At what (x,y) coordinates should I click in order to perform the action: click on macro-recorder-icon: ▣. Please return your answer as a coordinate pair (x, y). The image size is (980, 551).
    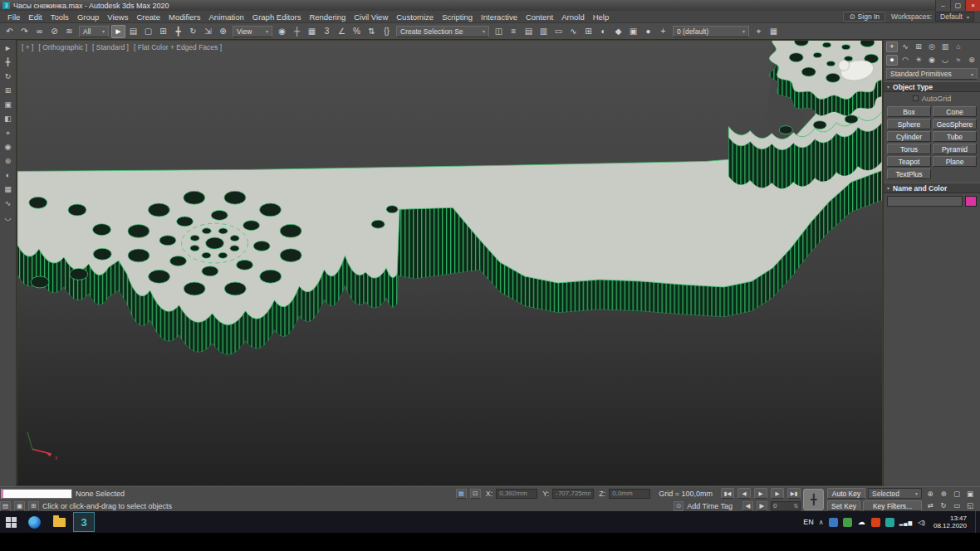
    Looking at the image, I should click on (20, 506).